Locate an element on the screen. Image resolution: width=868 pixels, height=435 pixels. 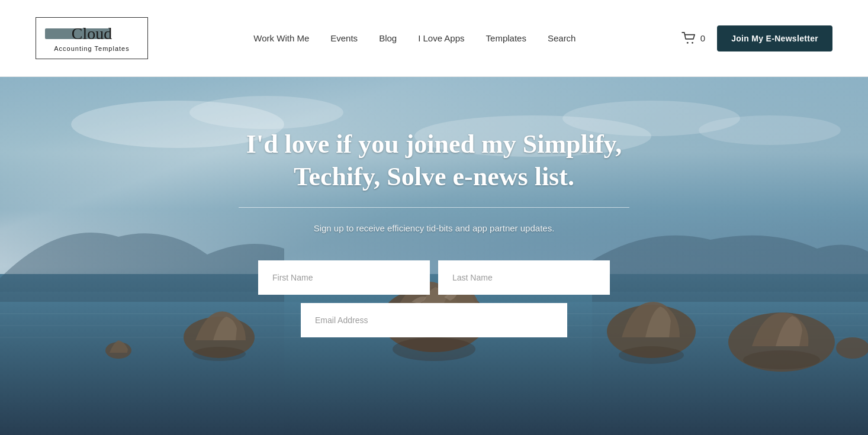
first-name-input is located at coordinates (344, 278).